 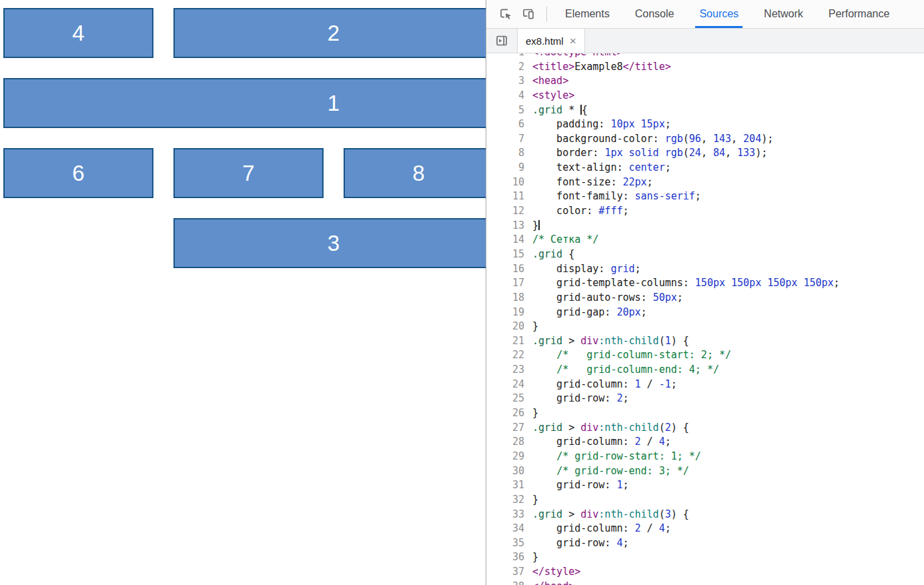 What do you see at coordinates (705, 486) in the screenshot?
I see `code-line: 31 grid-row: 1;` at bounding box center [705, 486].